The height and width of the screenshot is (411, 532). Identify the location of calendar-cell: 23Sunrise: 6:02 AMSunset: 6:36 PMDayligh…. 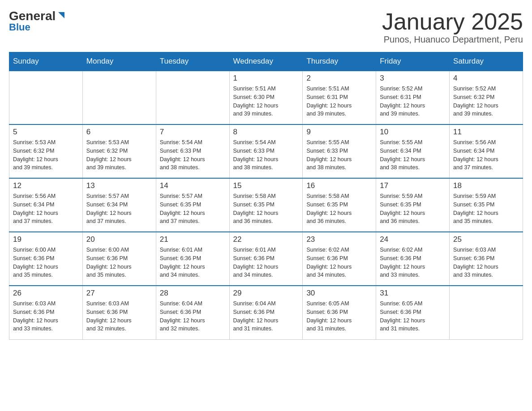
(339, 259).